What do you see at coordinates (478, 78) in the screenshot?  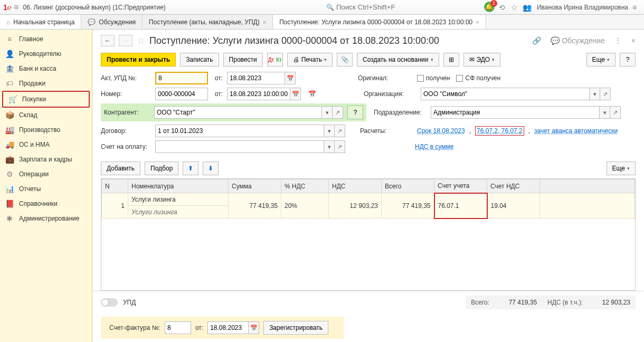 I see `sf-received-checkbox: СФ получен` at bounding box center [478, 78].